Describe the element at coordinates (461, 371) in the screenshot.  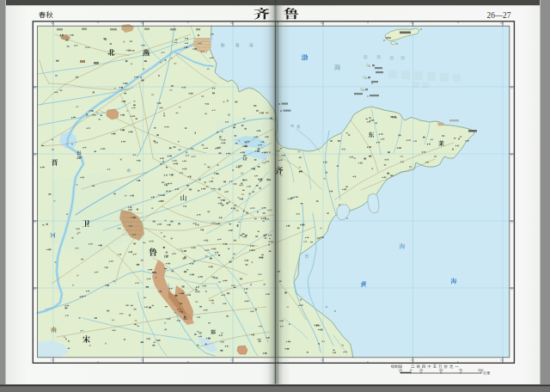
I see `svg-text: 75` at that location.